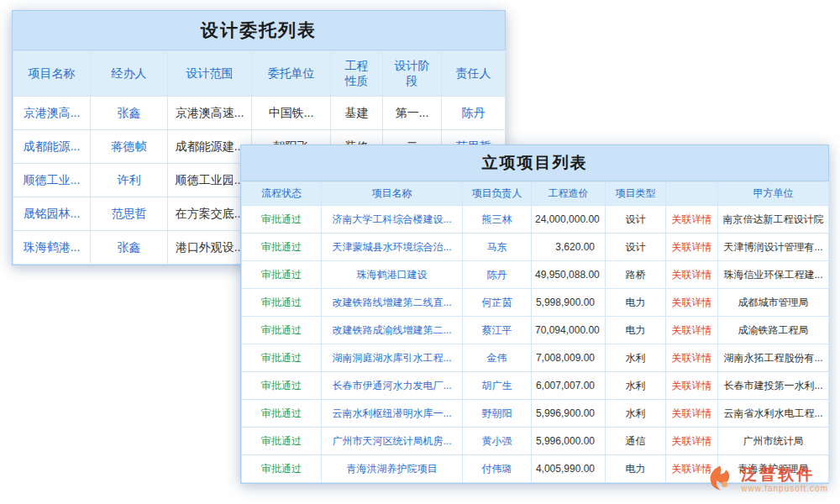  Describe the element at coordinates (569, 413) in the screenshot. I see `cost-cell: 5,996,900.00` at that location.